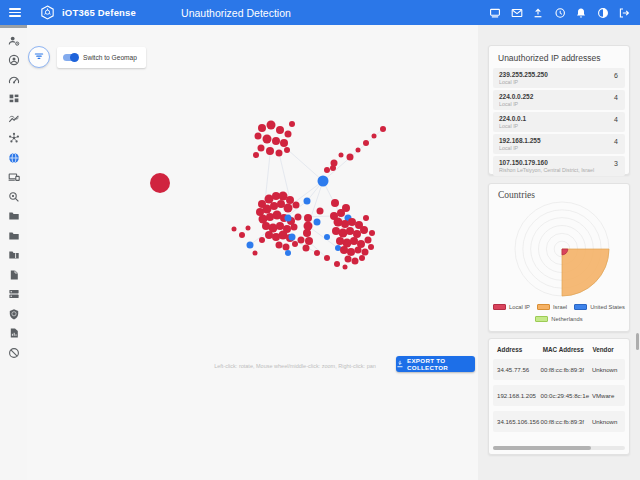 The height and width of the screenshot is (480, 640). I want to click on table-row: 34.45.77.5600:f8:cc:fb:89:3fUnknown, so click(559, 370).